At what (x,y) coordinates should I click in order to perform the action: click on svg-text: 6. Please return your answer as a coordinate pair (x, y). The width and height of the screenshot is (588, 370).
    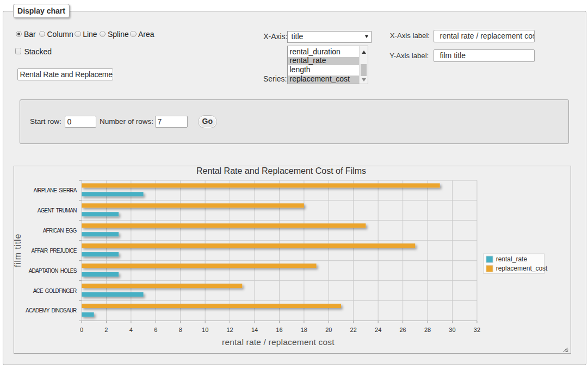
    Looking at the image, I should click on (156, 329).